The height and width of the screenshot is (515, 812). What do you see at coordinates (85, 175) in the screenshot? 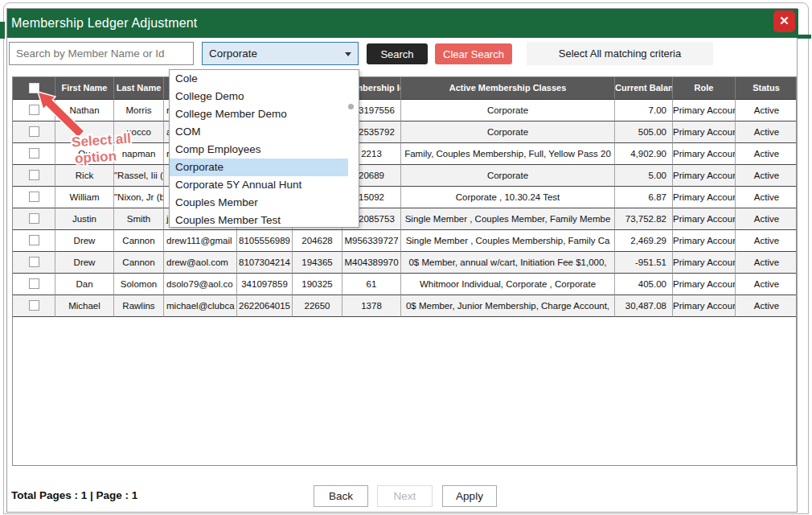
I see `cell-first-name: Rick` at bounding box center [85, 175].